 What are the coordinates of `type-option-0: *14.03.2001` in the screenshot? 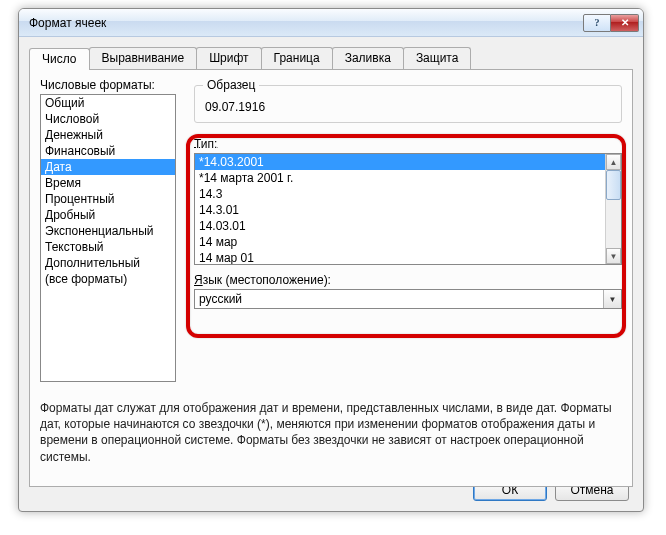 It's located at (400, 162).